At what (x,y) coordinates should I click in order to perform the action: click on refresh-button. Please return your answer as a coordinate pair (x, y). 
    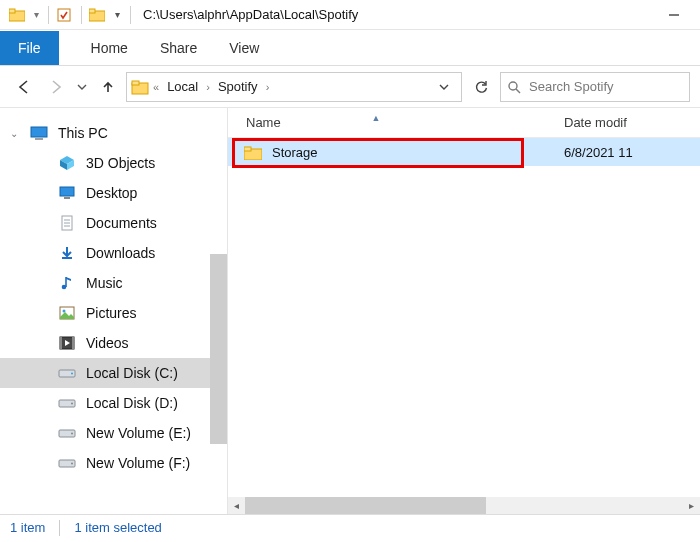
    Looking at the image, I should click on (481, 87).